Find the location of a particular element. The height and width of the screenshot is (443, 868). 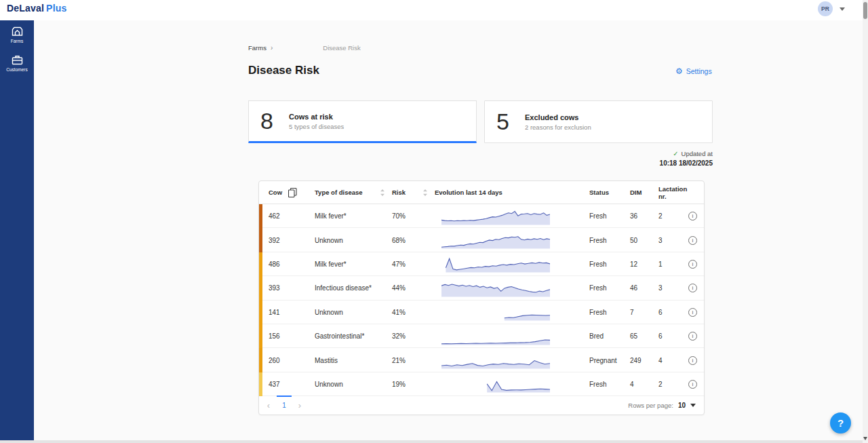

card-excluded-cows: 5 Excluded cows 2 reasons for exclusion is located at coordinates (598, 122).